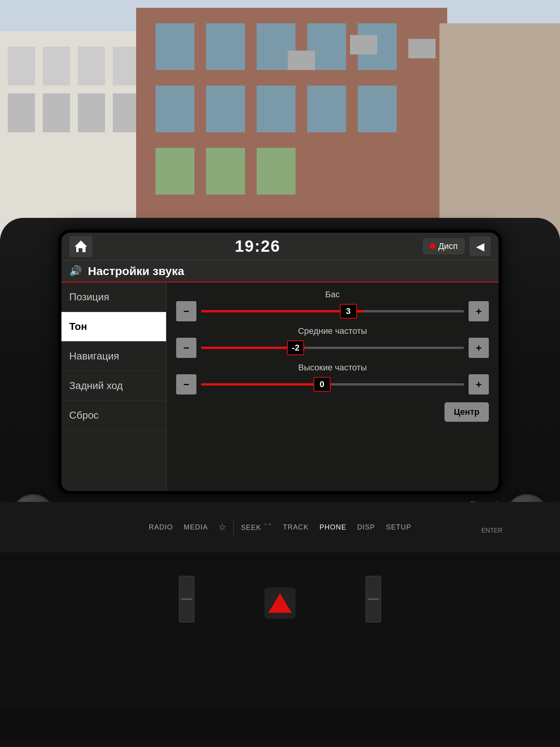 This screenshot has width=560, height=747. Describe the element at coordinates (332, 368) in the screenshot. I see `high-label: Высокие частоты` at that location.